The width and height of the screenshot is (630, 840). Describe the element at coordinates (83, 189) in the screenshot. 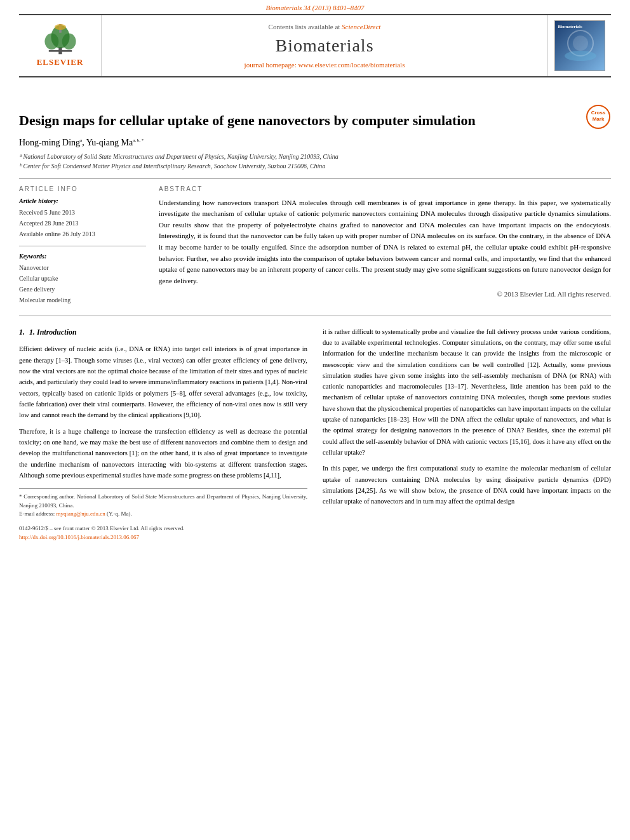

I see `article-info-label: ARTICLE INFO` at that location.